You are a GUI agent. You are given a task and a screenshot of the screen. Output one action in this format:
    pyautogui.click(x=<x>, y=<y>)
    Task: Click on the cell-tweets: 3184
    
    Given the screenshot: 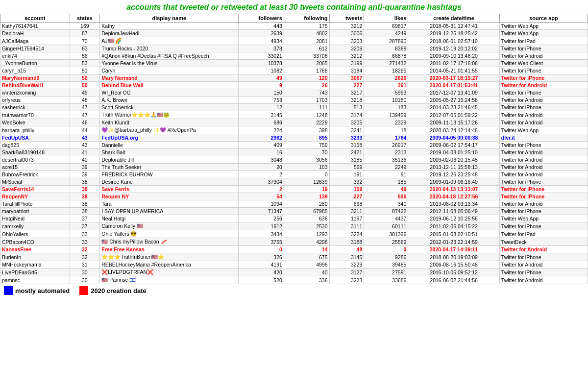 What is the action you would take?
    pyautogui.click(x=347, y=71)
    